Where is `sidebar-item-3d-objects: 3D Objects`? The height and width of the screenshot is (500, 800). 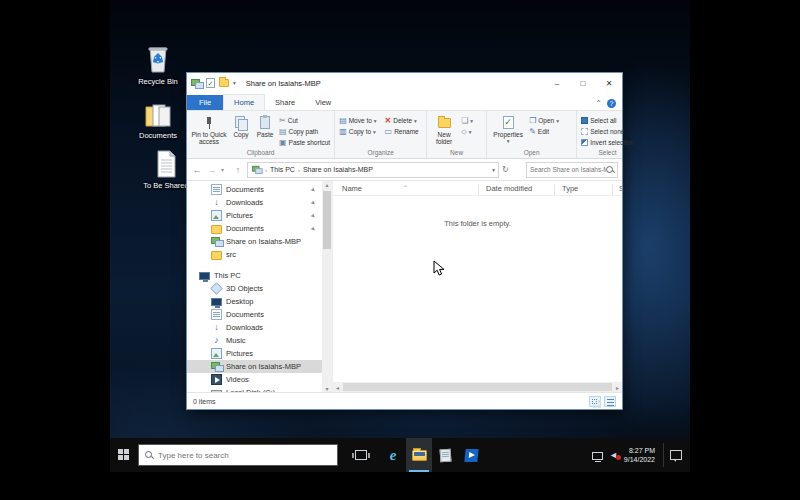
sidebar-item-3d-objects: 3D Objects is located at coordinates (254, 288).